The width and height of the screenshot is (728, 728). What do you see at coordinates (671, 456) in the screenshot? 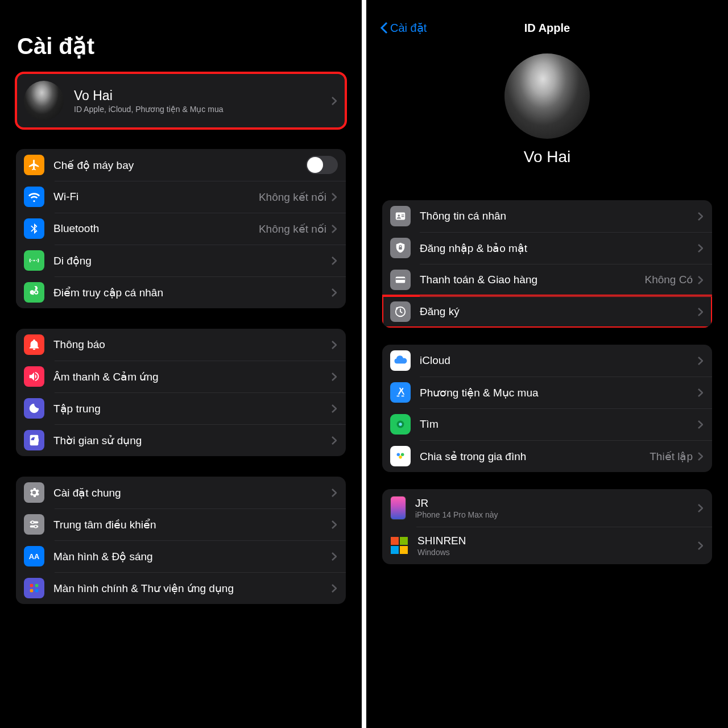
I see `value-family: Thiết lập` at bounding box center [671, 456].